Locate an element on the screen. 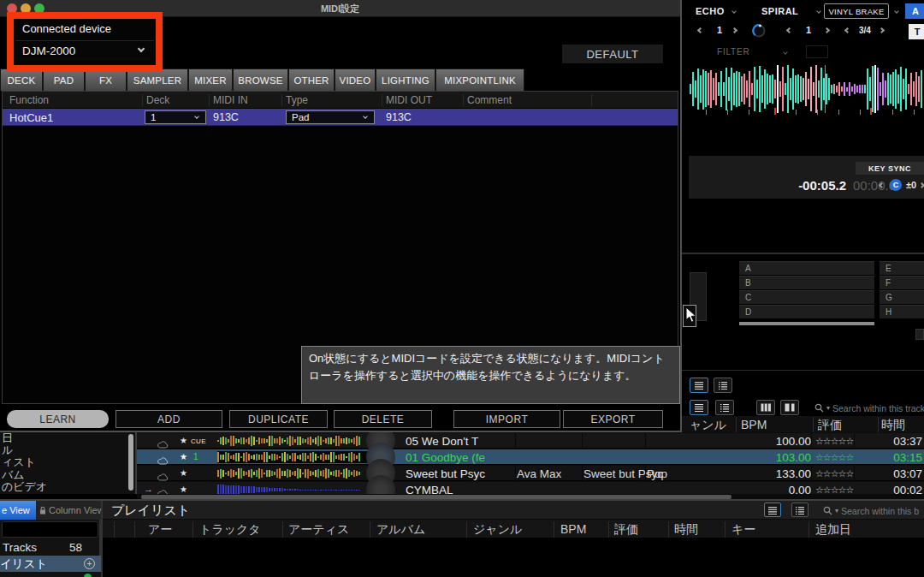  mapping-row-selected: HotCue1 1 913C Pad 913C is located at coordinates (341, 117).